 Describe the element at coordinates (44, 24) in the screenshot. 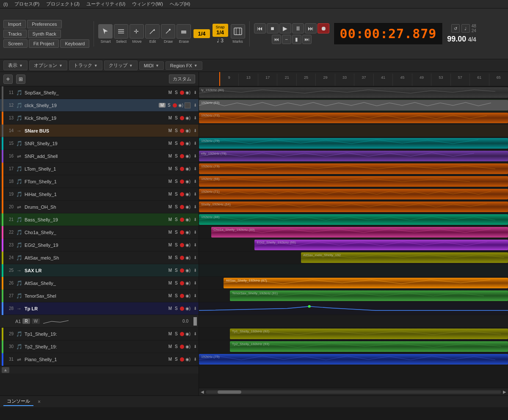

I see `preferences-button: Preferences` at that location.